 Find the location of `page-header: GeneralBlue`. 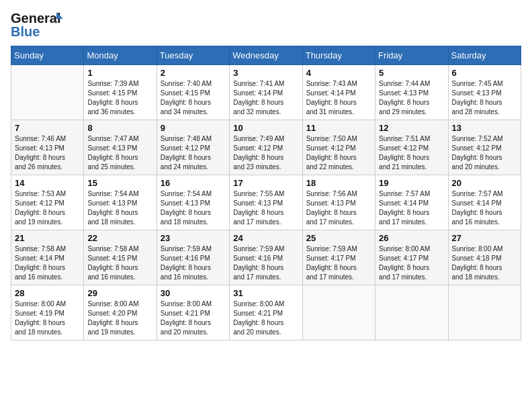

page-header: GeneralBlue is located at coordinates (266, 25).